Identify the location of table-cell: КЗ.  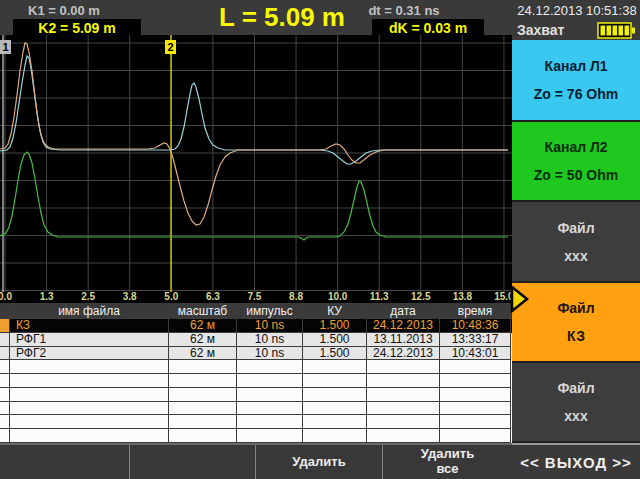
(90, 326).